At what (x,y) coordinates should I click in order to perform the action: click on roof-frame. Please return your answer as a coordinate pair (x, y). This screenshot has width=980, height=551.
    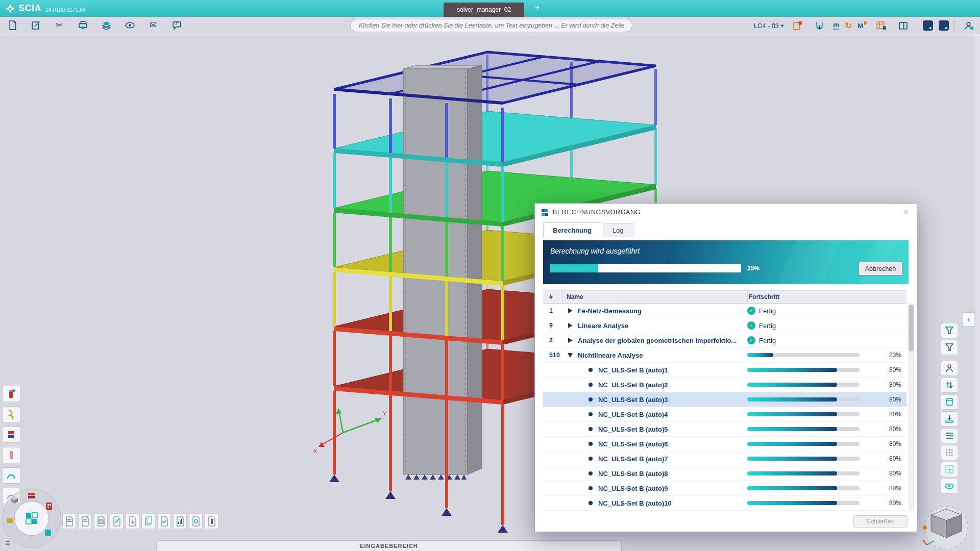
    Looking at the image, I should click on (495, 78).